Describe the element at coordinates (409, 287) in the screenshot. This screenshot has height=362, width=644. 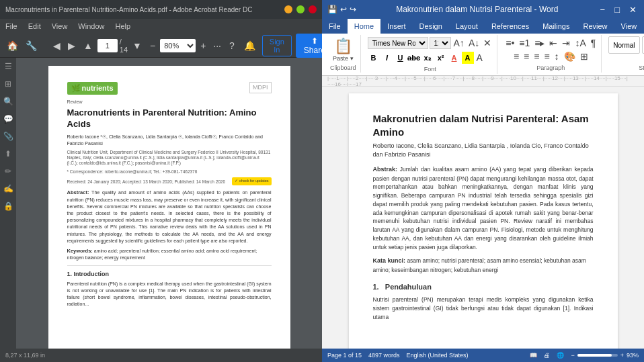
I see `word-section1-title: Pendahuluan` at that location.